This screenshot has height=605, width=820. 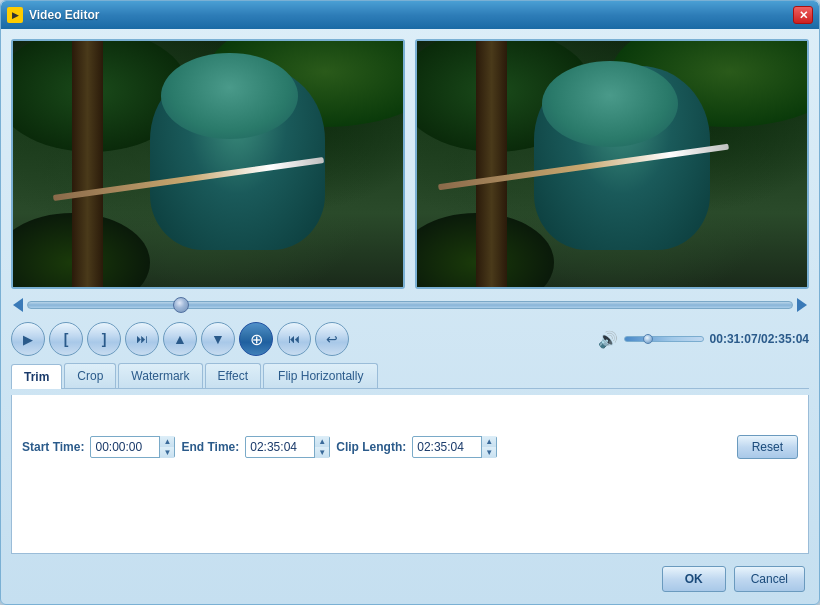 I want to click on play-icon: ▶, so click(x=28, y=340).